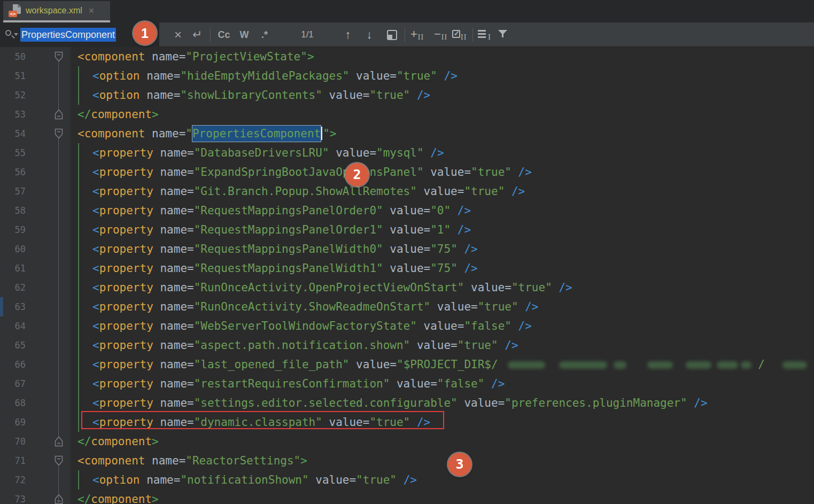  Describe the element at coordinates (57, 11) in the screenshot. I see `editor-tab: <> workspace.xml ×` at that location.